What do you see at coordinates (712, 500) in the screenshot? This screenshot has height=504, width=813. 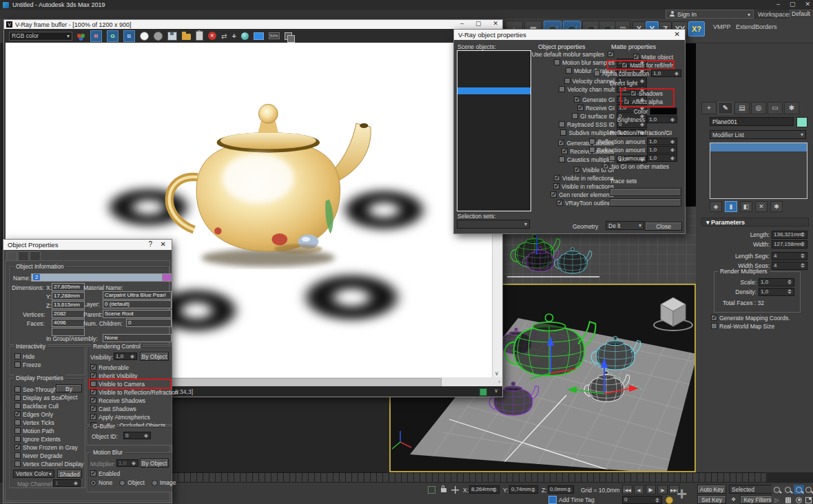 I see `set-key-button: Set Key` at bounding box center [712, 500].